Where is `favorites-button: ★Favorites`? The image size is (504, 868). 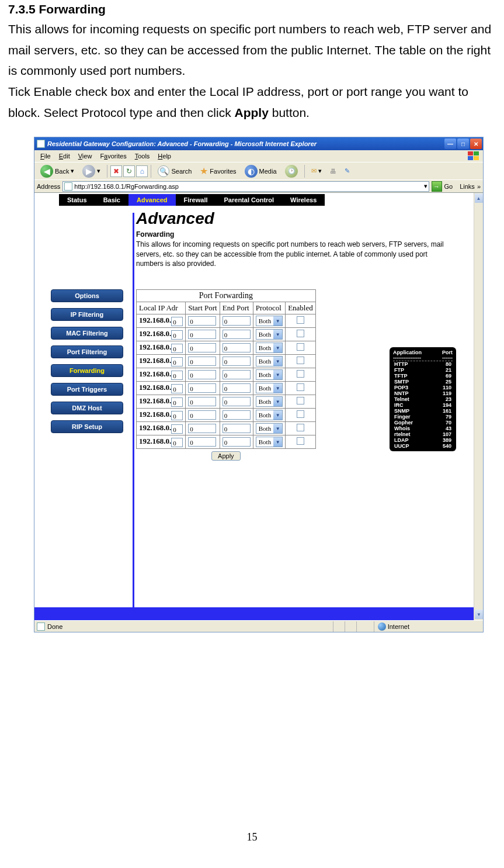 favorites-button: ★Favorites is located at coordinates (218, 171).